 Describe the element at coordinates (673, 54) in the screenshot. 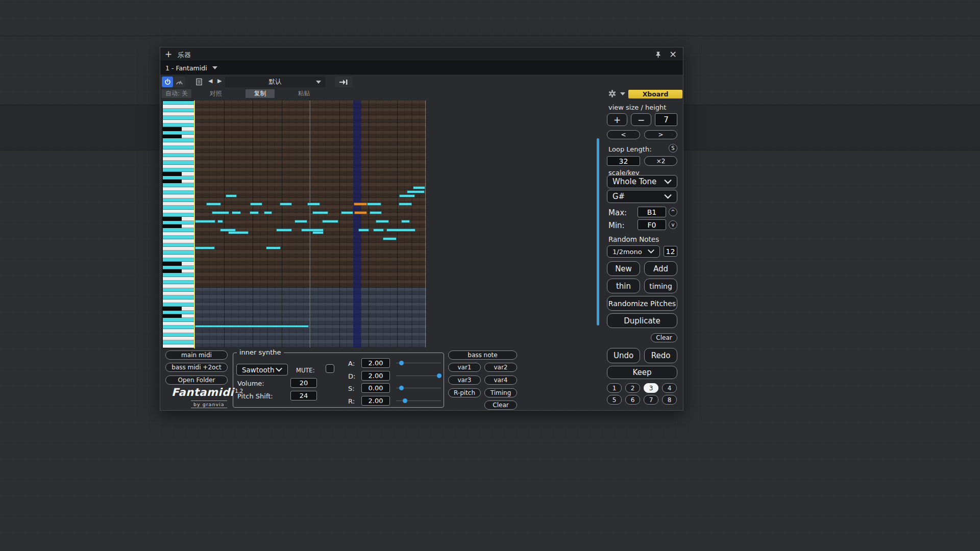

I see `close-icon: ×` at that location.